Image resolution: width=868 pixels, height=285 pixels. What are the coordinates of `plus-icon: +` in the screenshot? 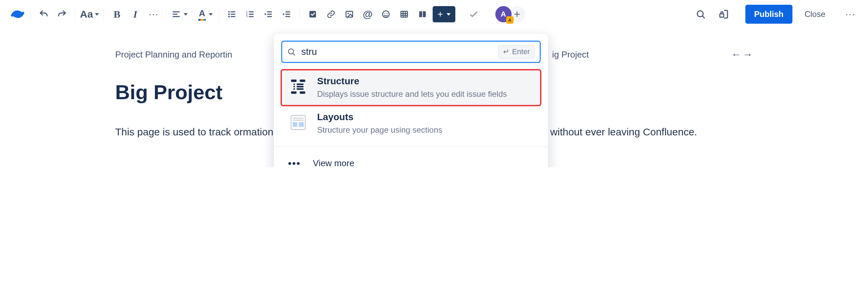 It's located at (440, 14).